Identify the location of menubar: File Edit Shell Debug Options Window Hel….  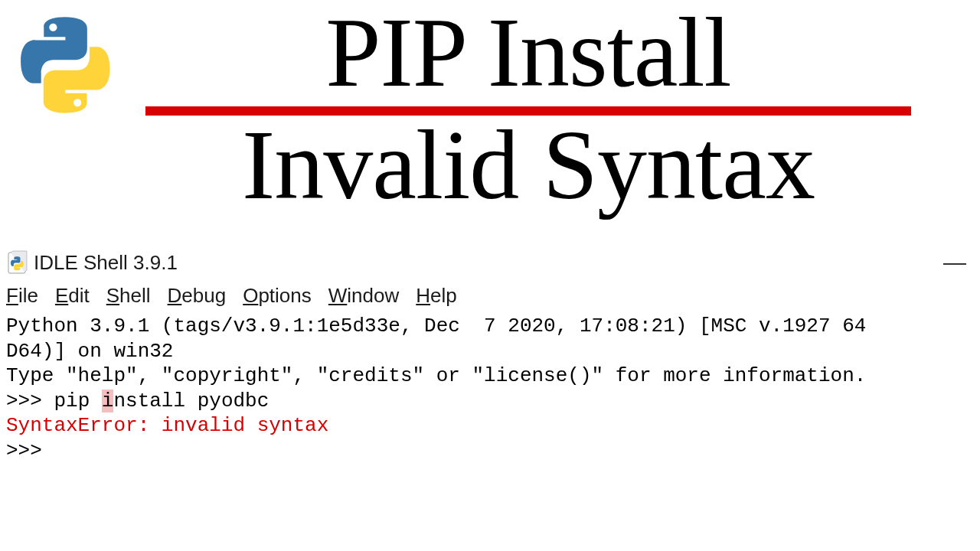
(490, 295).